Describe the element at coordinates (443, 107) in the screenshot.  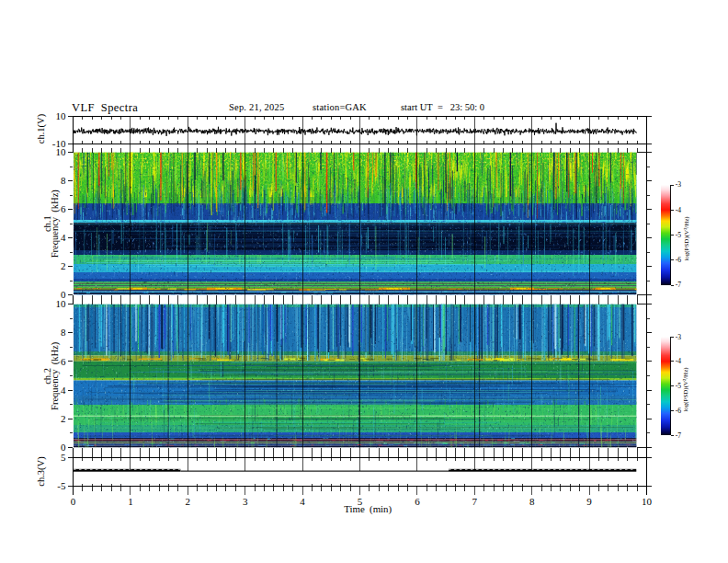
I see `svg-text: start UT = 23: 50: 0` at that location.